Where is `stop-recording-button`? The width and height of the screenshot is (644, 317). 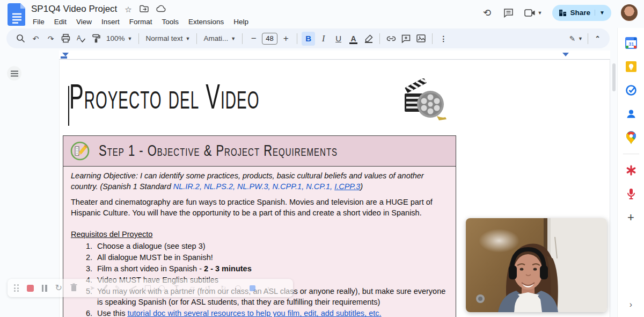 stop-recording-button is located at coordinates (30, 288).